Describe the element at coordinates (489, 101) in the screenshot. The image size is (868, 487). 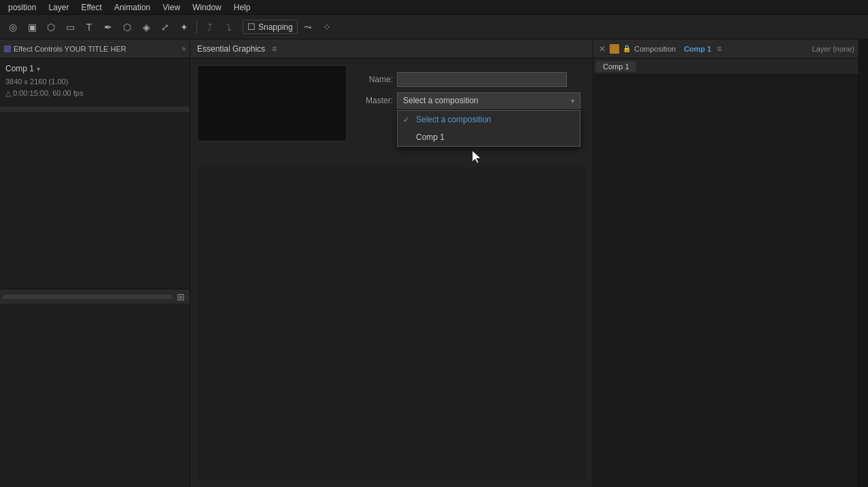
I see `master-dropdown-wrapper: Select a composition ▾ ✓ Select a compos…` at that location.